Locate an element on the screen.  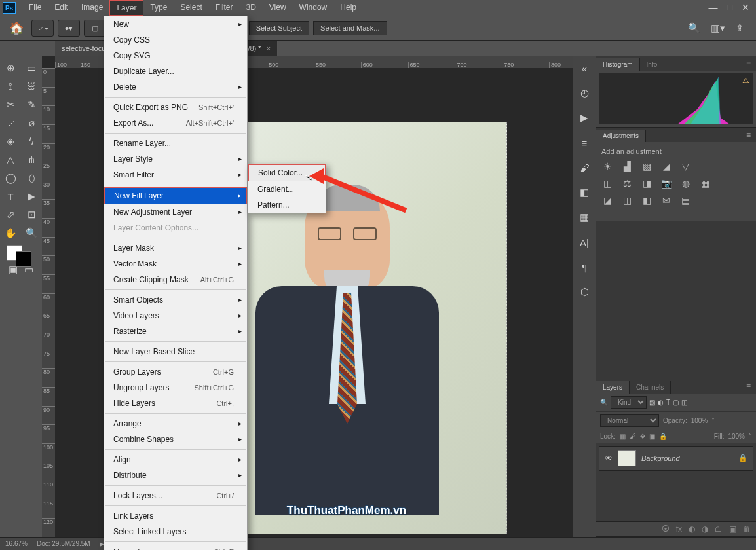
menu-image: Image is located at coordinates (92, 8).